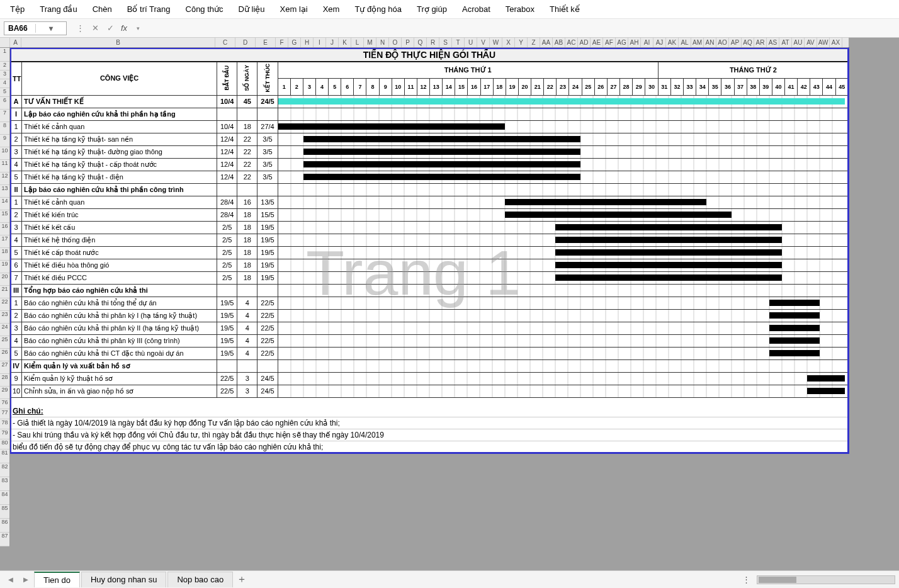 The width and height of the screenshot is (899, 588). Describe the element at coordinates (118, 43) in the screenshot. I see `col-header: B` at that location.